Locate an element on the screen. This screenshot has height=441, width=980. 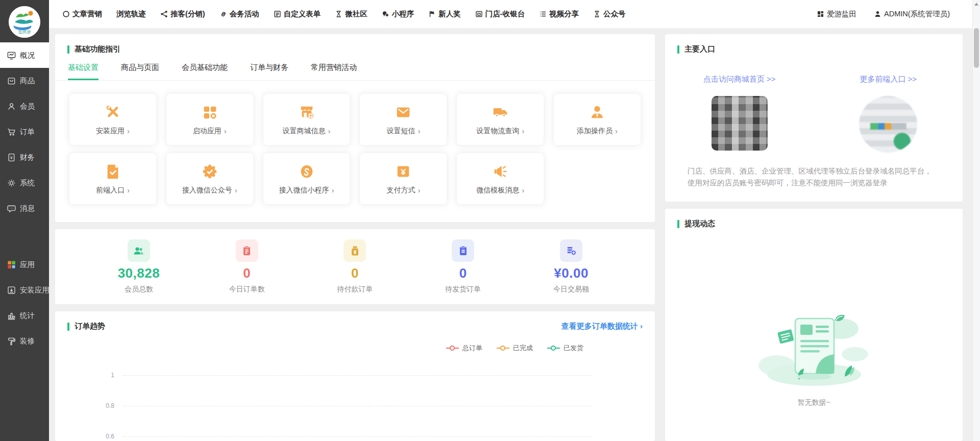
sidebar-item-decorate: 装修 is located at coordinates (24, 341).